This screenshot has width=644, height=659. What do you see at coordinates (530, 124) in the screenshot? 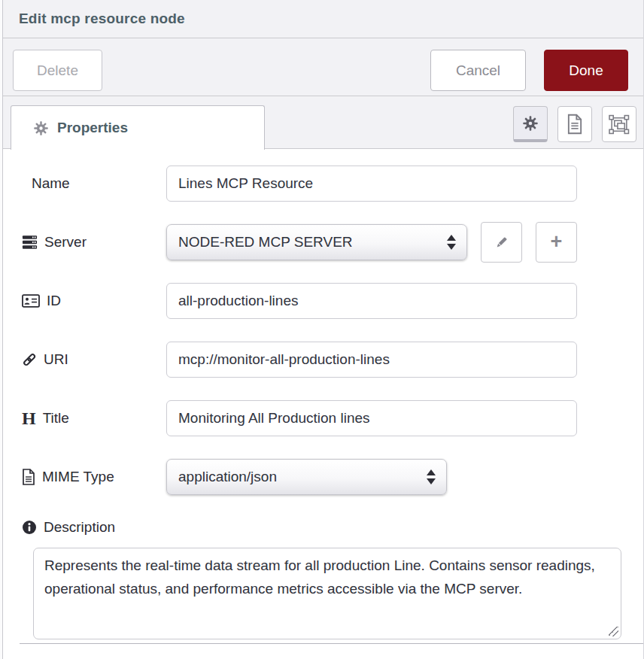
I see `properties-tab-button` at bounding box center [530, 124].